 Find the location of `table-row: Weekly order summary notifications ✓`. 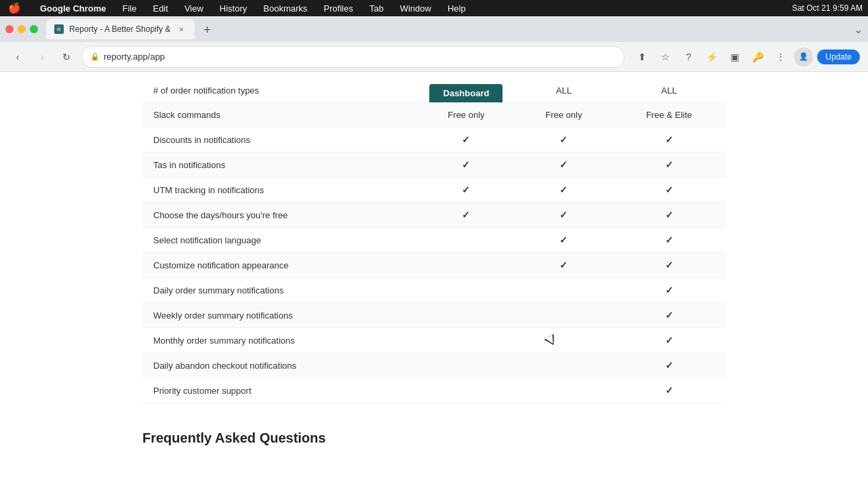

table-row: Weekly order summary notifications ✓ is located at coordinates (434, 316).